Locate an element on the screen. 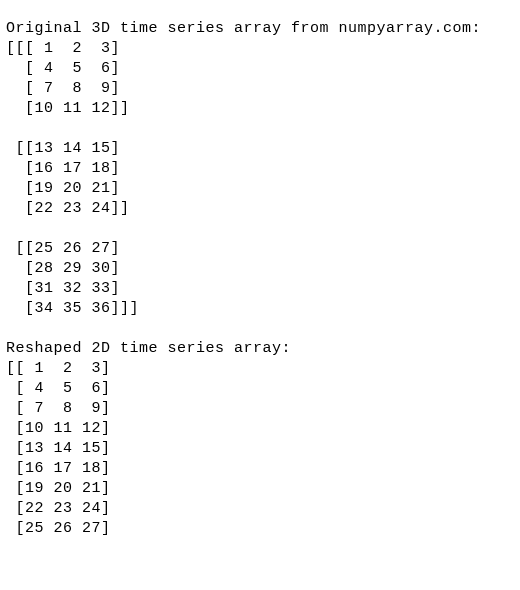 The width and height of the screenshot is (520, 590). array2d-printed: [[ 1 2 3] [ 4 5 6] [ 7 8 9] [10 11 12] [… is located at coordinates (58, 448).